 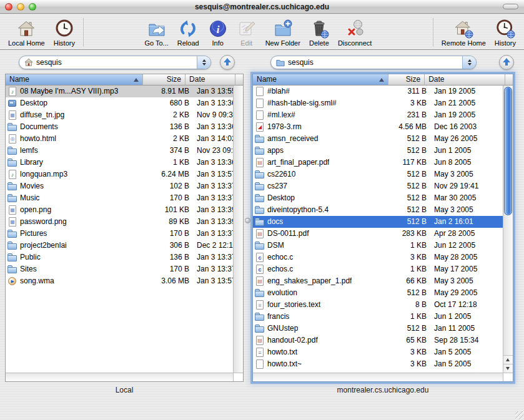 What do you see at coordinates (283, 32) in the screenshot?
I see `toolbar-new-folder-button: New Folder` at bounding box center [283, 32].